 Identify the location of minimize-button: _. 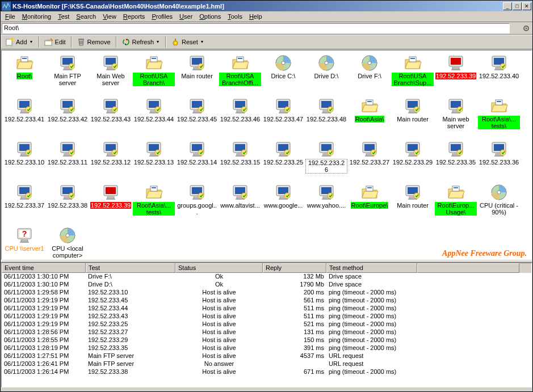
(507, 6).